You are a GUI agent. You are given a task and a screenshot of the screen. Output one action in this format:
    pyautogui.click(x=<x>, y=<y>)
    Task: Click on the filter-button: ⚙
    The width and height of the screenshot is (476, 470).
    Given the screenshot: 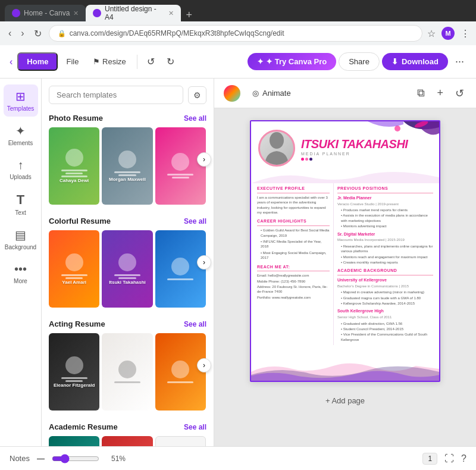 What is the action you would take?
    pyautogui.click(x=198, y=95)
    